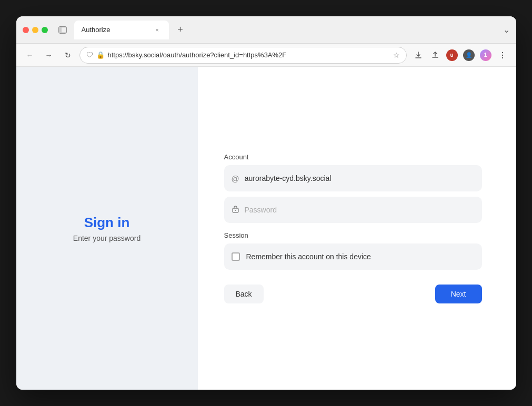 Image resolution: width=532 pixels, height=406 pixels. What do you see at coordinates (49, 55) in the screenshot?
I see `forward-button: →` at bounding box center [49, 55].